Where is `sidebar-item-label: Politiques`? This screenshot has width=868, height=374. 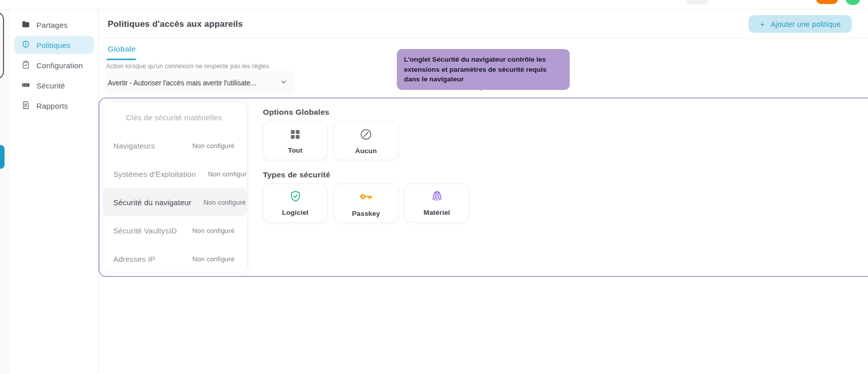
sidebar-item-label: Politiques is located at coordinates (54, 45).